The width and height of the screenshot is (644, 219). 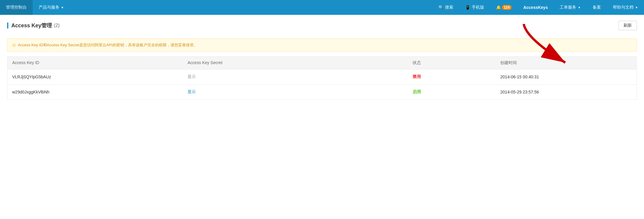 I want to click on status-2: 启用, so click(x=453, y=92).